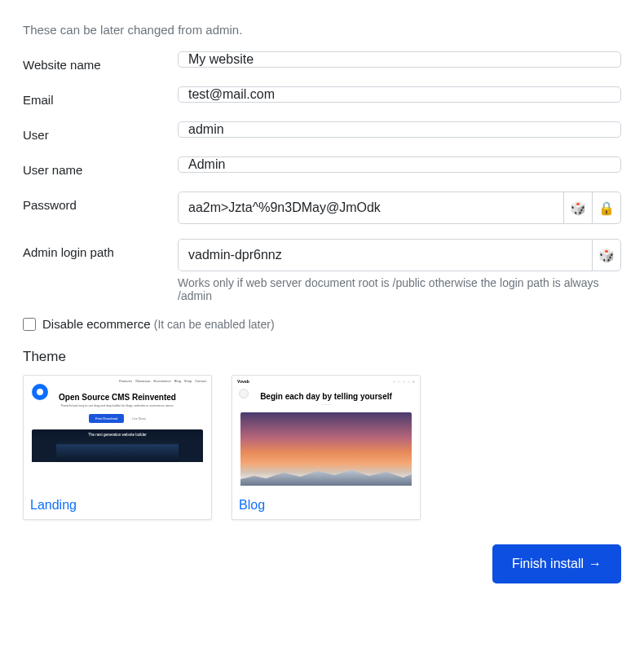  Describe the element at coordinates (607, 209) in the screenshot. I see `lock-icon: 🔒` at that location.